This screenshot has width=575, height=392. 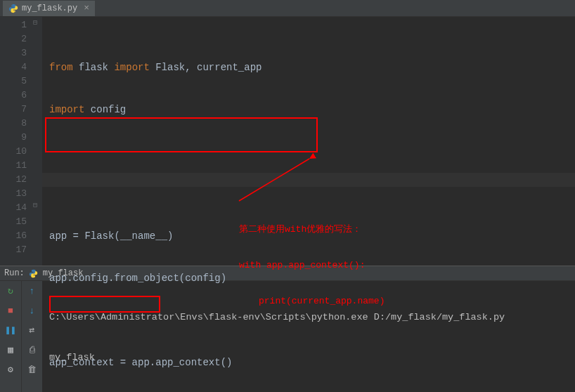 I want to click on settings-button: ⚙, so click(x=11, y=370).